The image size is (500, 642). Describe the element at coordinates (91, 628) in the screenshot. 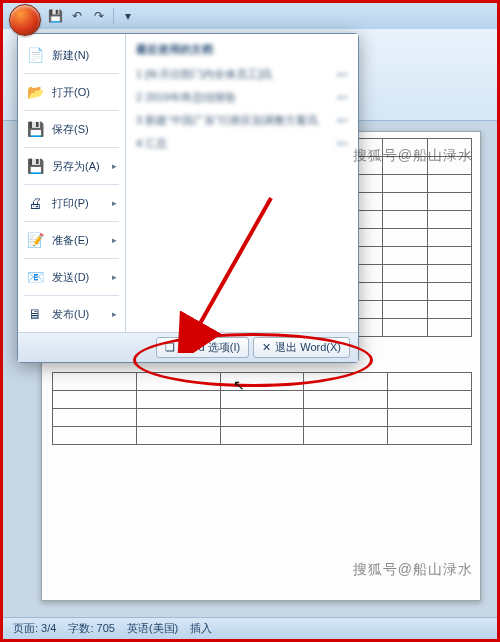

I see `status-word-count: 字数: 705` at that location.